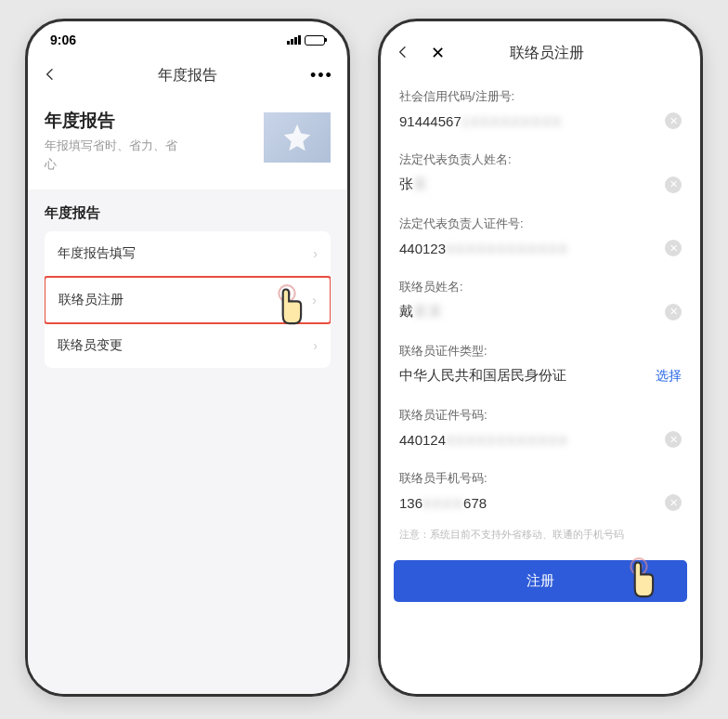 The image size is (728, 719). Describe the element at coordinates (63, 40) in the screenshot. I see `status-time: 9:06` at that location.